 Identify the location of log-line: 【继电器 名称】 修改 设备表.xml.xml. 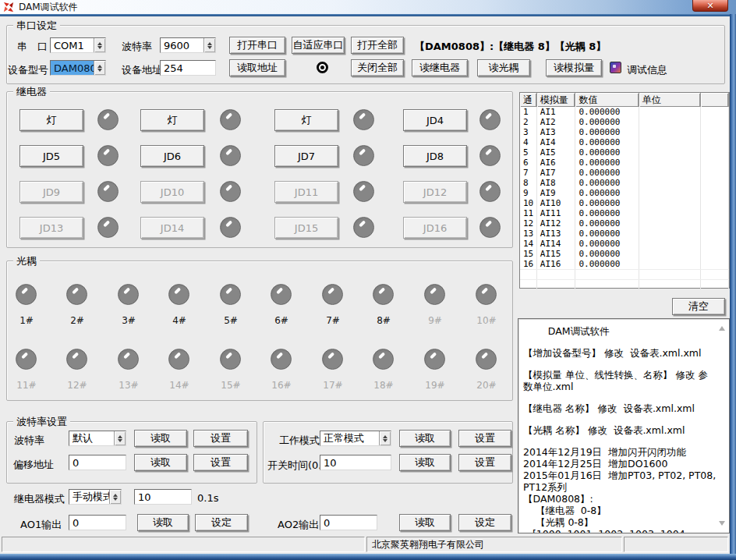
(620, 409).